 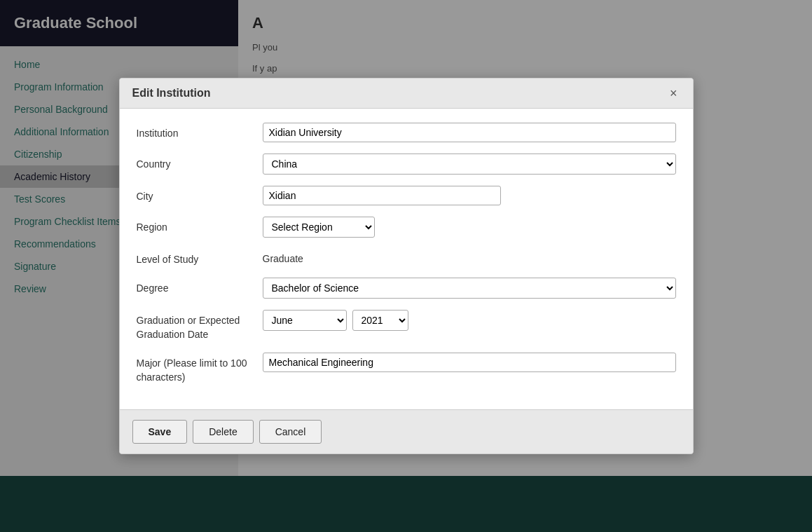 What do you see at coordinates (469, 362) in the screenshot?
I see `major-input-wrap` at bounding box center [469, 362].